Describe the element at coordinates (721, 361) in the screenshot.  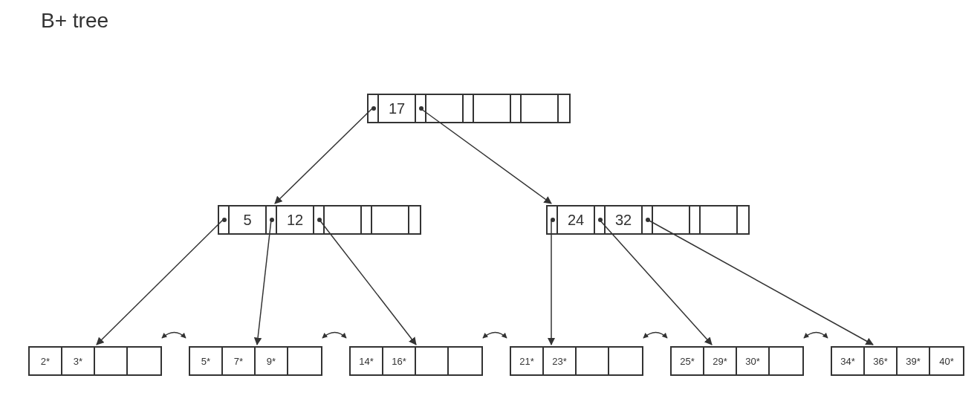
I see `leaf-cell: 29*` at that location.